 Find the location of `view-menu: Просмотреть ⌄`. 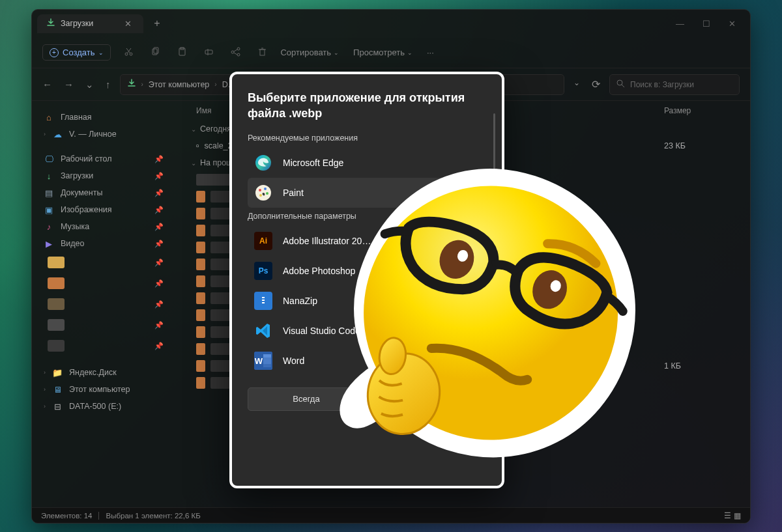

view-menu: Просмотреть ⌄ is located at coordinates (383, 52).